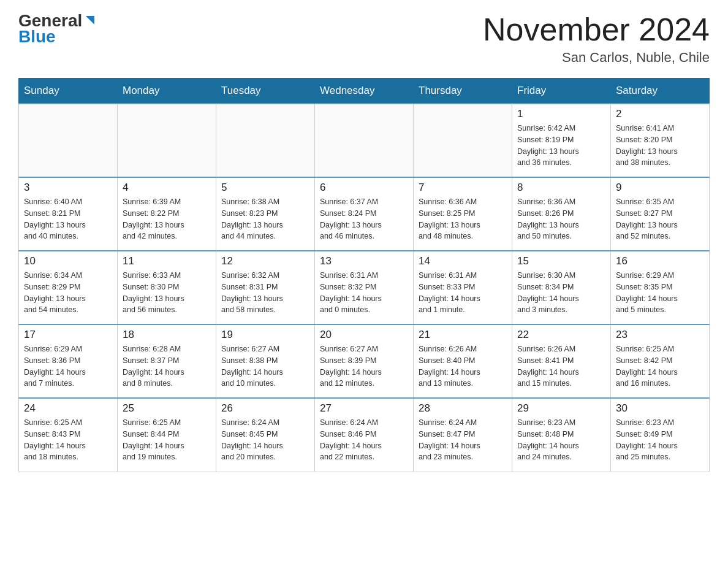  I want to click on page-header: General Blue November 2024 San Carlos, N…, so click(364, 39).